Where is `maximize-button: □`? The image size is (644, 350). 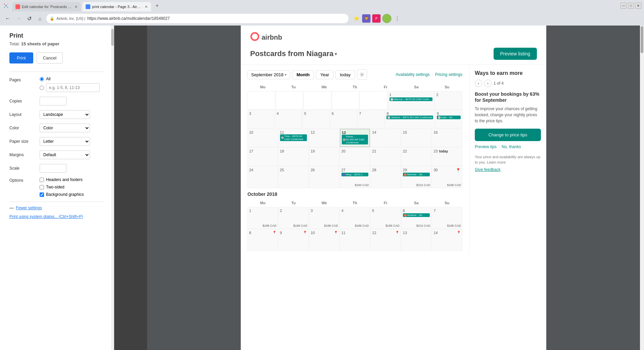 maximize-button: □ is located at coordinates (631, 6).